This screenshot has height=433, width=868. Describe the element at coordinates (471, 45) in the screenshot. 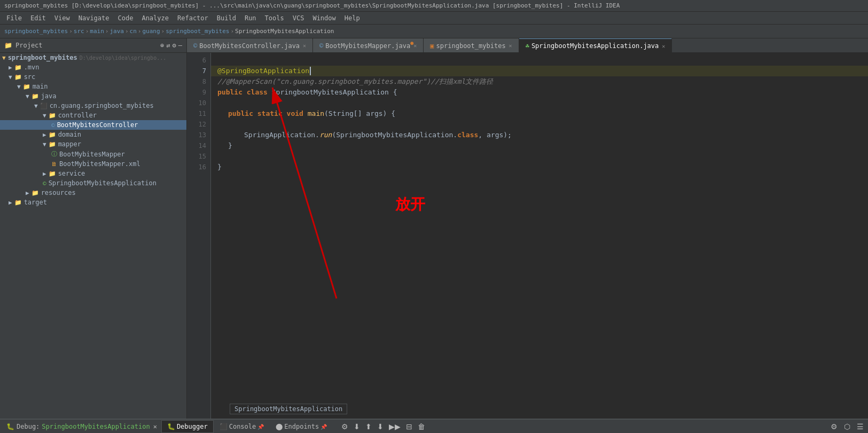

I see `tab-maven: ▣ springboot_mybites ✕` at that location.